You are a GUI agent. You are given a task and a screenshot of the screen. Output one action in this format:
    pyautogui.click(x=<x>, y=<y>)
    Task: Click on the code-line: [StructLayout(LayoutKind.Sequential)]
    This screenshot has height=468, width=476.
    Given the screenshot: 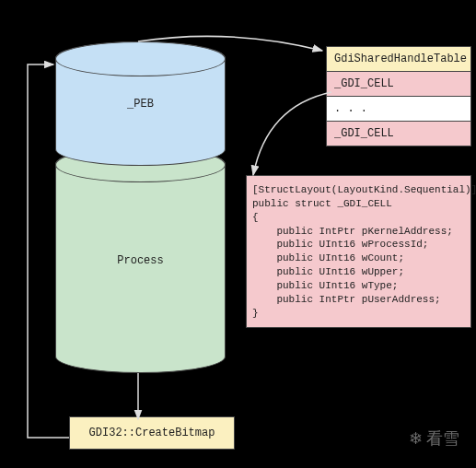 What is the action you would take?
    pyautogui.click(x=365, y=190)
    